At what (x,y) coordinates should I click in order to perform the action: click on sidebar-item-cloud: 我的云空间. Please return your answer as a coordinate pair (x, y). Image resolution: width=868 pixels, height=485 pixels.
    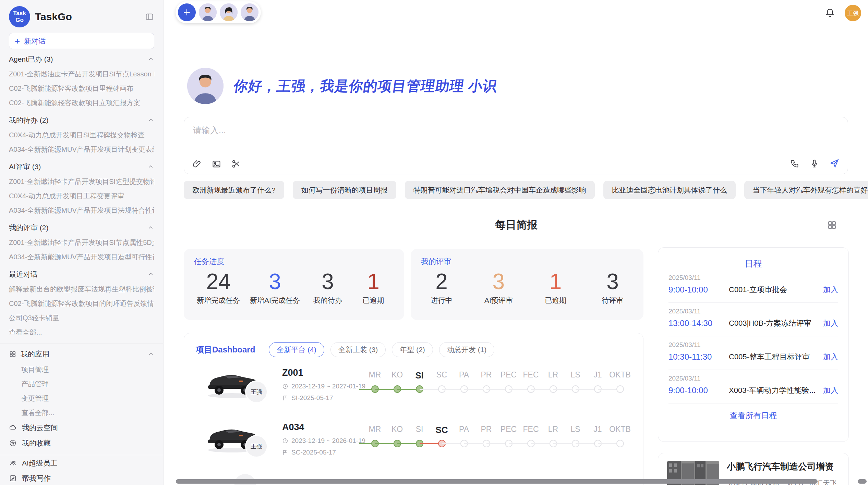
    Looking at the image, I should click on (82, 427).